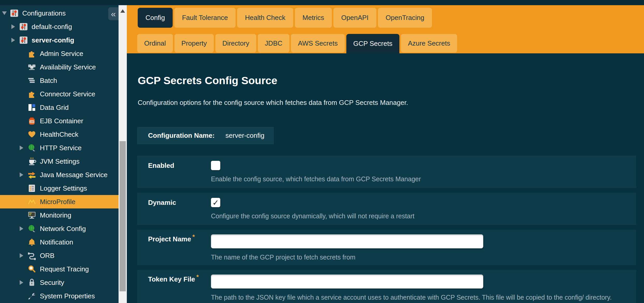 Image resolution: width=644 pixels, height=303 pixels. Describe the element at coordinates (59, 202) in the screenshot. I see `sidebar-item-microprofile: MicroProfile` at that location.